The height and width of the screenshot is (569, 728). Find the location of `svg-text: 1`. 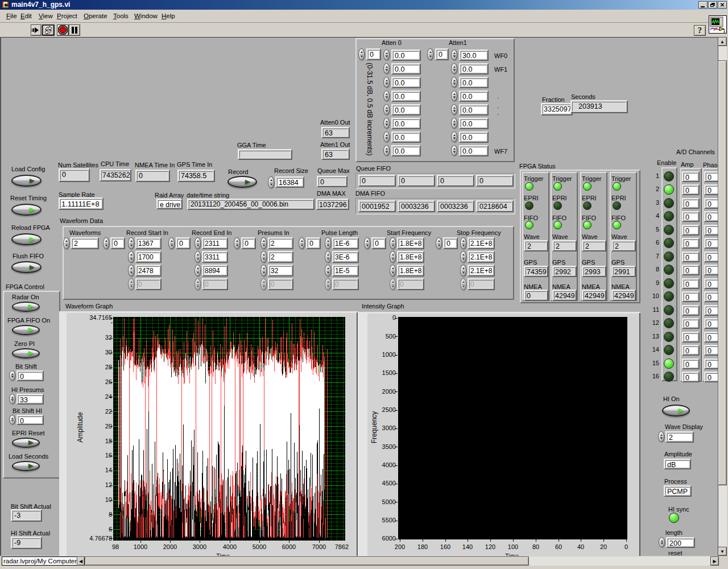

svg-text: 1 is located at coordinates (725, 31).